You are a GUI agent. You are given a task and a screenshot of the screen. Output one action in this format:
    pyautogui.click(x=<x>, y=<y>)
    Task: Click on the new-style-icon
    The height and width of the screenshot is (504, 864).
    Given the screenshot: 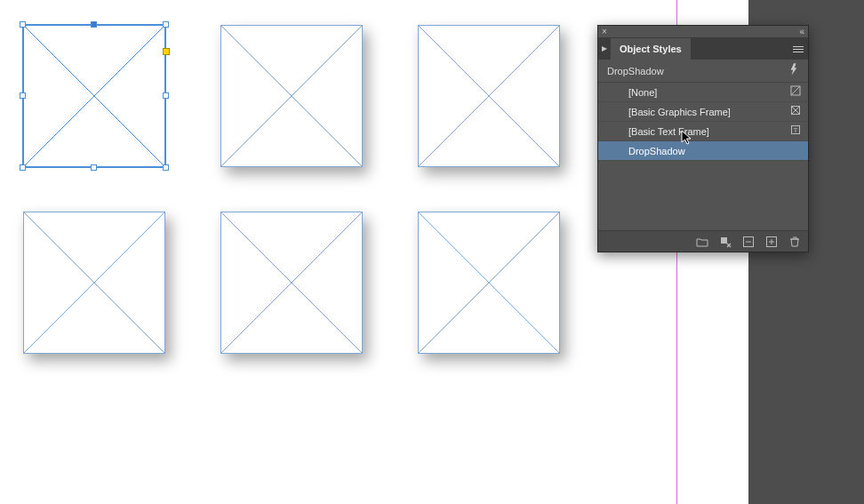 What is the action you would take?
    pyautogui.click(x=772, y=242)
    